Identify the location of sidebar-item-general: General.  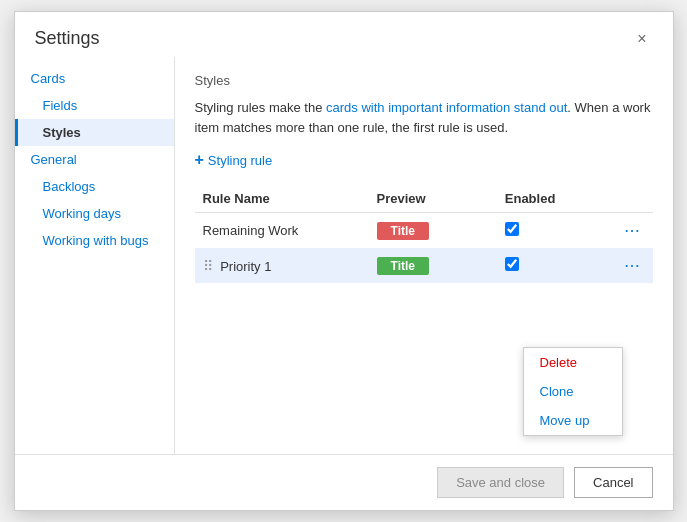
(94, 160).